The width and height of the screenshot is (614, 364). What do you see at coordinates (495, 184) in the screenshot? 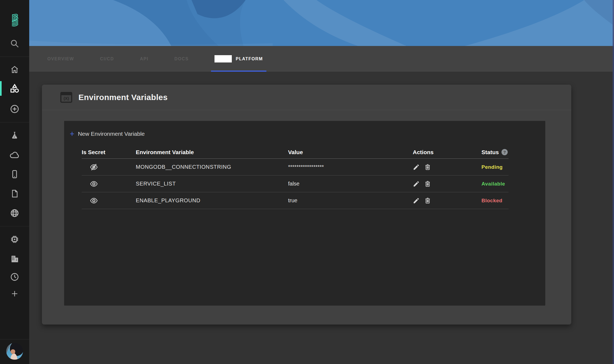
I see `status-badge: Available` at bounding box center [495, 184].